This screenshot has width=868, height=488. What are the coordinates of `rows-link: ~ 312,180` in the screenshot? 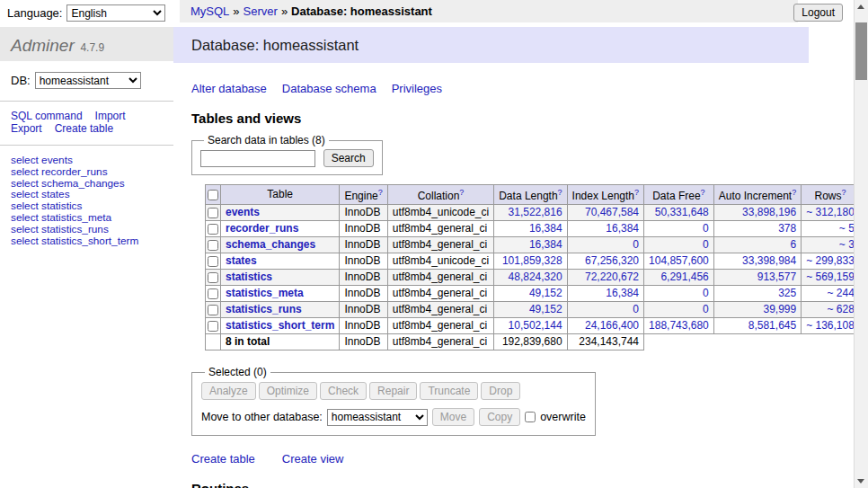 It's located at (830, 212).